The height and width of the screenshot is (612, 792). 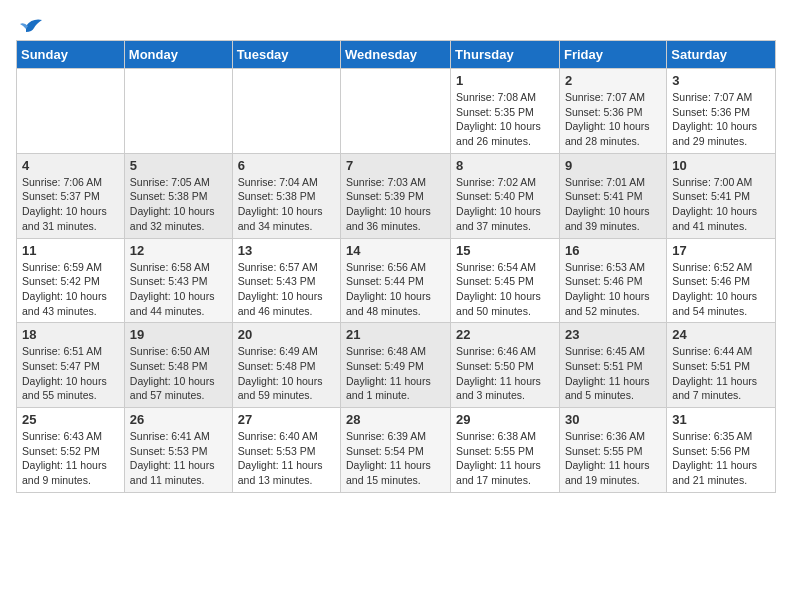 What do you see at coordinates (721, 290) in the screenshot?
I see `day-detail: Sunrise: 6:52 AM Sunset: 5:46 PM Dayligh…` at bounding box center [721, 290].